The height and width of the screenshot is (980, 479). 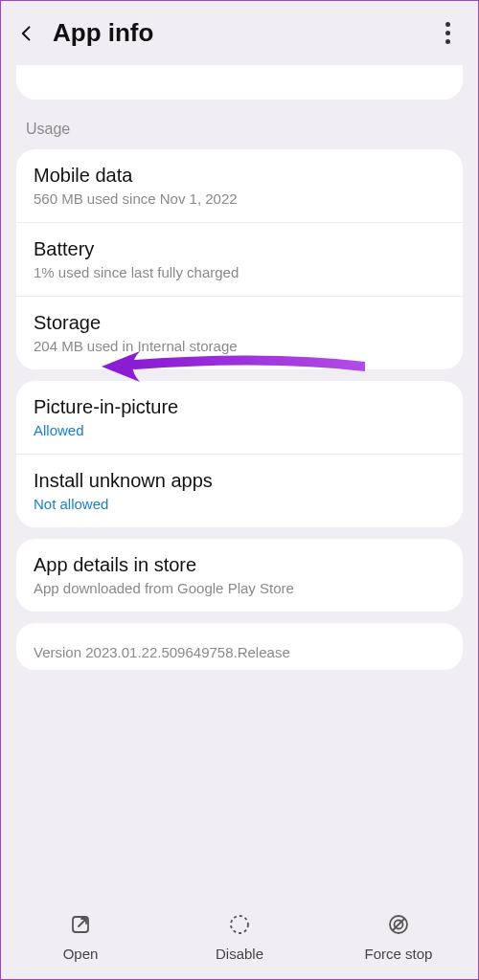 What do you see at coordinates (240, 323) in the screenshot?
I see `storage-title: Storage` at bounding box center [240, 323].